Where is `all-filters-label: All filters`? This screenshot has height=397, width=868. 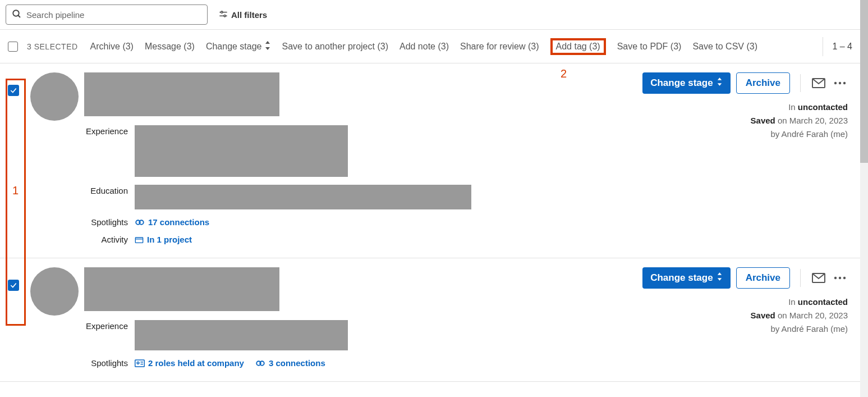
all-filters-label: All filters is located at coordinates (249, 15).